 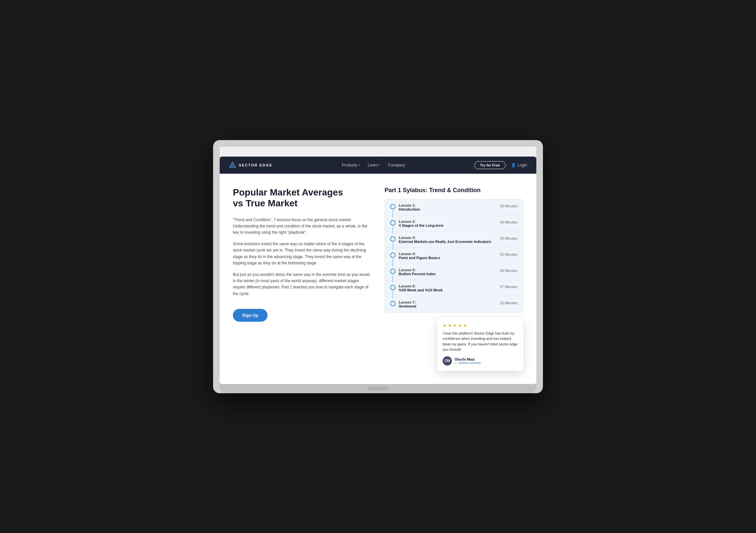 What do you see at coordinates (378, 152) in the screenshot?
I see `screen-indicator` at bounding box center [378, 152].